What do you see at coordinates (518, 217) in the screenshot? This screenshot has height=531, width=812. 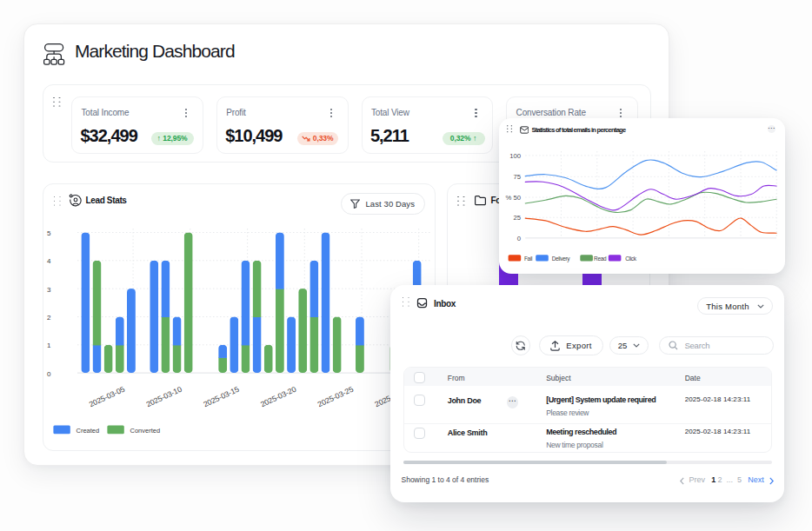 I see `svg-text: 25` at bounding box center [518, 217].